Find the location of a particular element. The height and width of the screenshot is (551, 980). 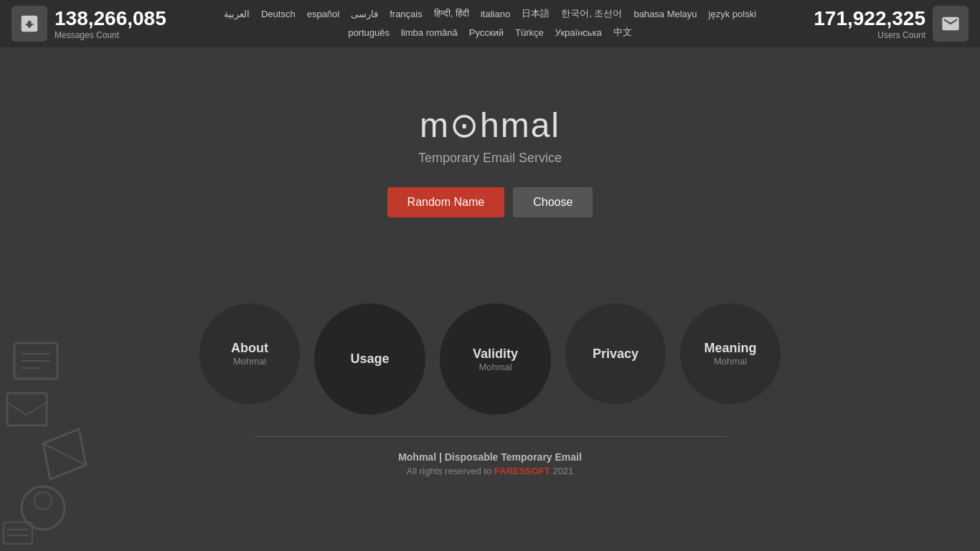

circle-sublabel-validity: Mohmal is located at coordinates (495, 367).